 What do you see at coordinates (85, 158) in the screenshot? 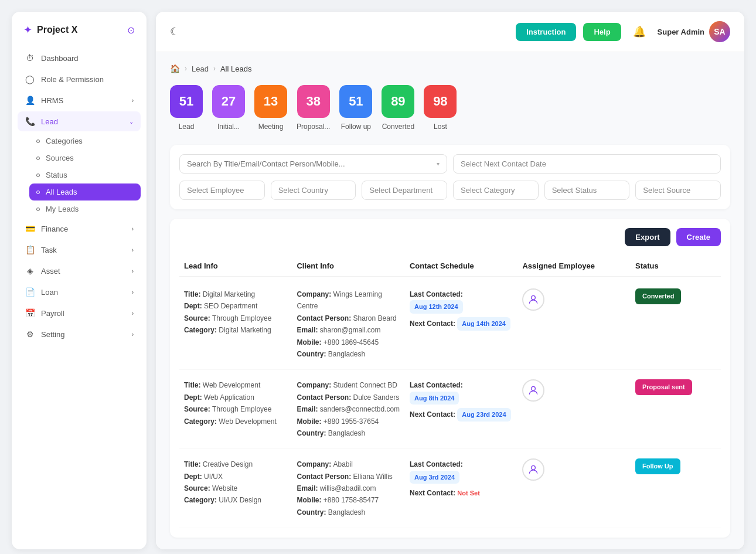
I see `sidebar-item-sources: Sources` at bounding box center [85, 158].